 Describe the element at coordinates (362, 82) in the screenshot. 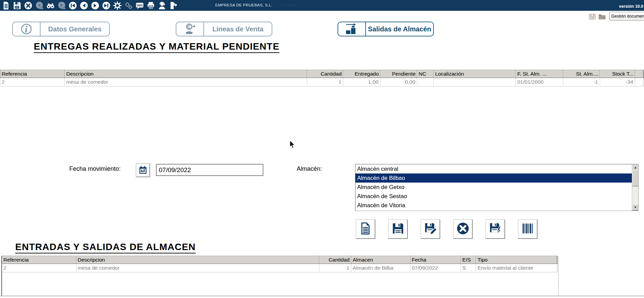

I see `cell: 1,00` at that location.